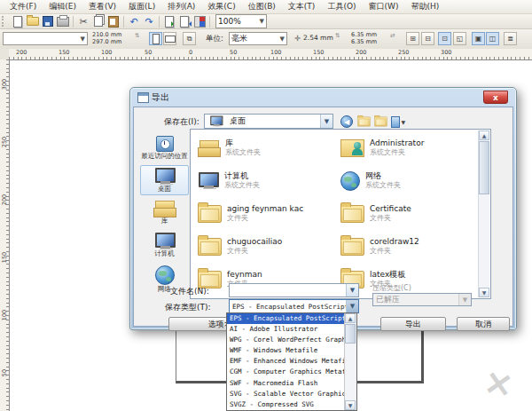 The height and width of the screenshot is (411, 532). What do you see at coordinates (406, 181) in the screenshot?
I see `file-item-network: 网络 系统文件夹` at bounding box center [406, 181].